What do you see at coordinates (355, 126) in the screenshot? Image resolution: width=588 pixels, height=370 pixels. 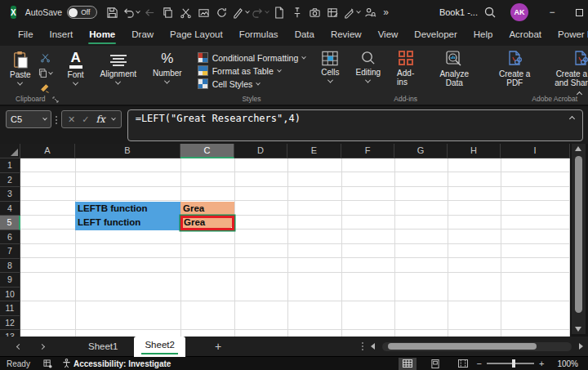 I see `formula-input: =LEFT("Great Researchers",4)` at bounding box center [355, 126].